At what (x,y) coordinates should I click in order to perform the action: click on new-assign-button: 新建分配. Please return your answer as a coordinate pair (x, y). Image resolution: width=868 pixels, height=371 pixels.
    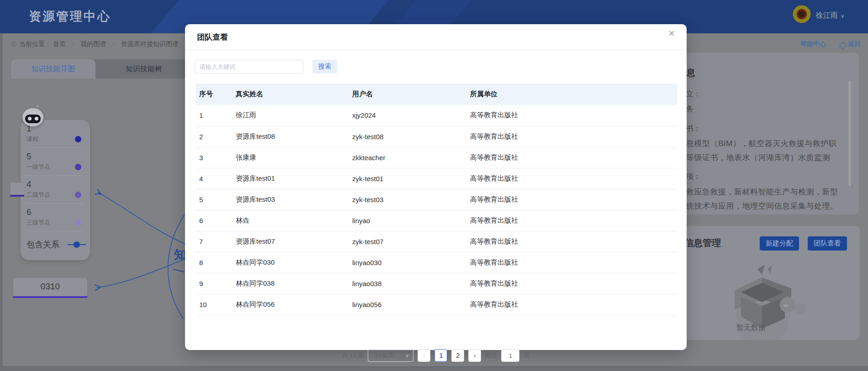
    Looking at the image, I should click on (779, 244).